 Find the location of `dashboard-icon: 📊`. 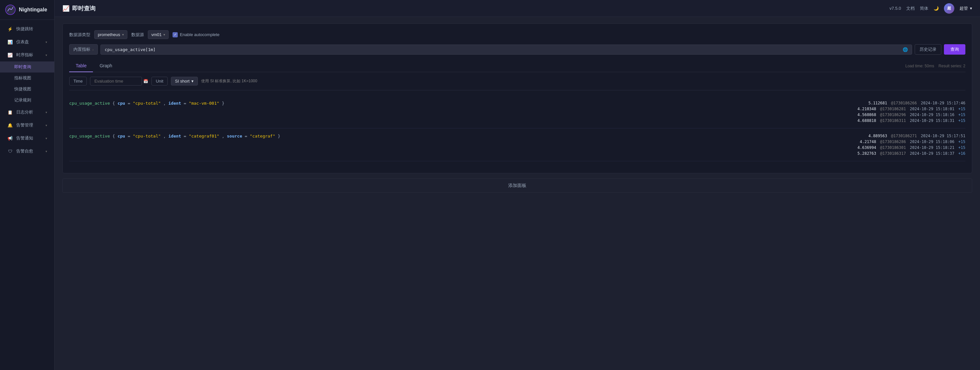

dashboard-icon: 📊 is located at coordinates (10, 42).